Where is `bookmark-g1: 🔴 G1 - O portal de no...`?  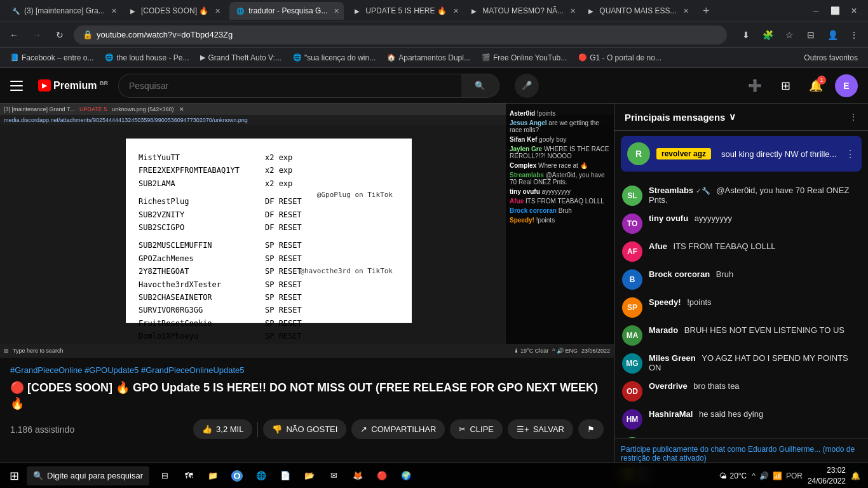 bookmark-g1: 🔴 G1 - O portal de no... is located at coordinates (620, 58).